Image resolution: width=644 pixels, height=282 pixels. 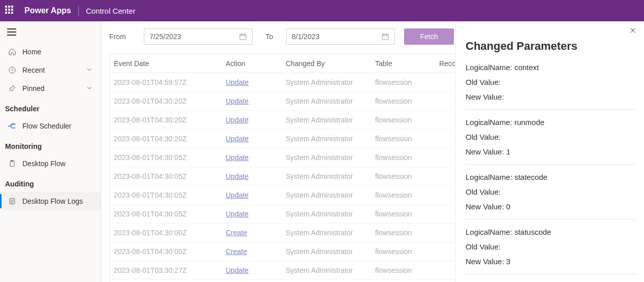 What do you see at coordinates (252, 252) in the screenshot?
I see `cell-action: Create` at bounding box center [252, 252].